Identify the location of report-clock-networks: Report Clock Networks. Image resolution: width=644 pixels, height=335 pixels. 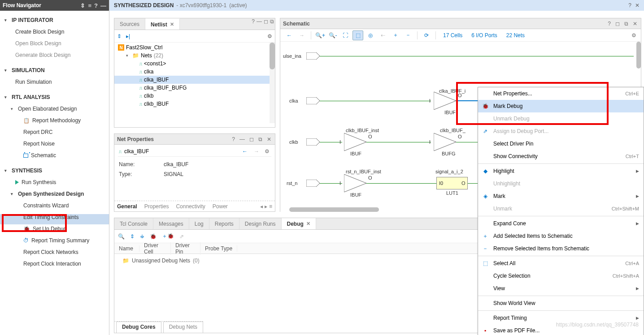
(55, 252).